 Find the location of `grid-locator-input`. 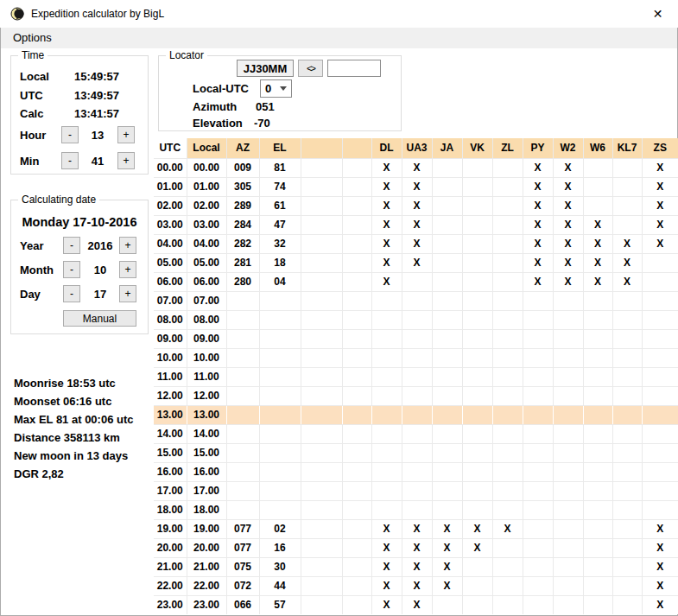

grid-locator-input is located at coordinates (265, 68).